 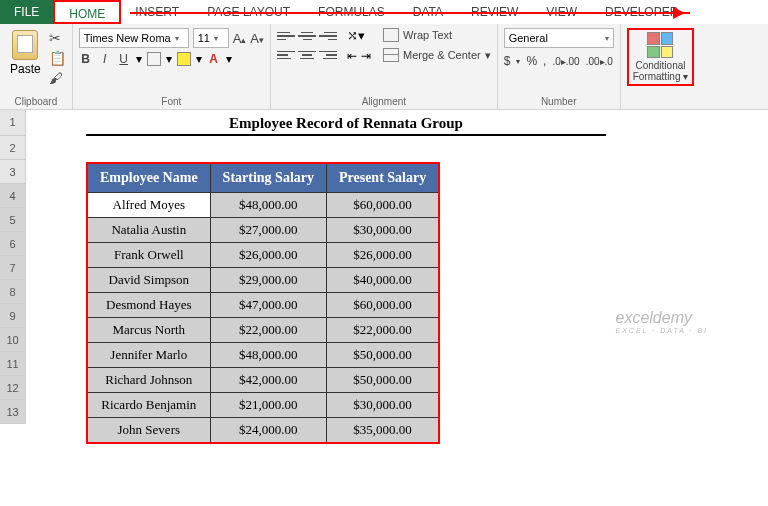 What do you see at coordinates (366, 56) in the screenshot?
I see `increase-indent-icon: ⇥` at bounding box center [366, 56].